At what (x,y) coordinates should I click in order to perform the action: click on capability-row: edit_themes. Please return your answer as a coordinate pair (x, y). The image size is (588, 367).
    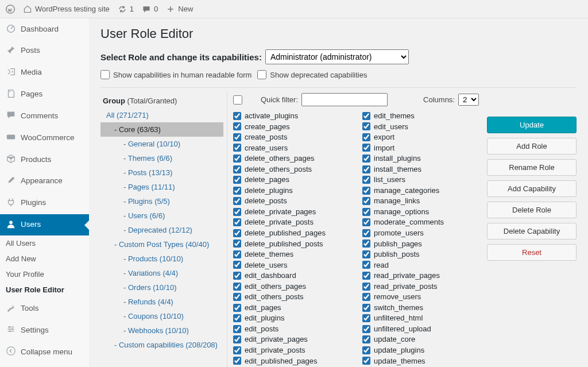
    Looking at the image, I should click on (420, 116).